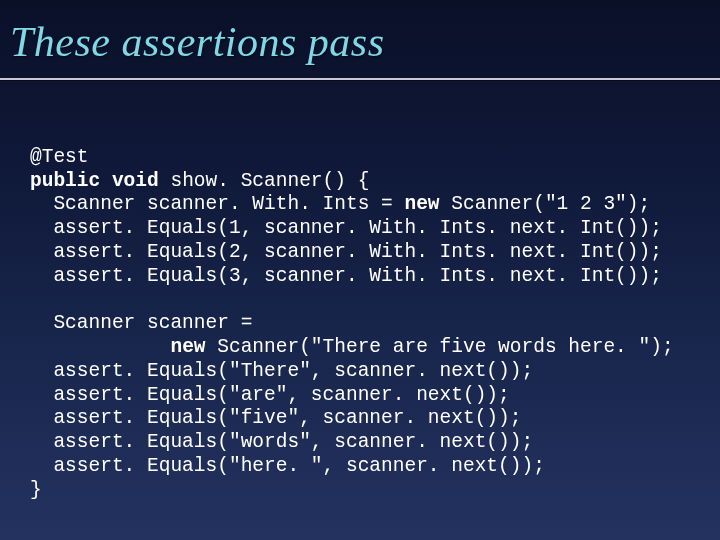  I want to click on title-divider, so click(360, 79).